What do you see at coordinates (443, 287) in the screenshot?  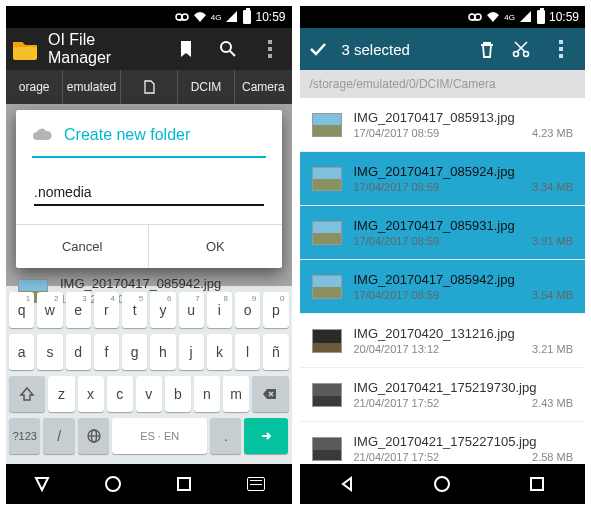 I see `list-item: IMG_20170417_085942.jpg 17/04/2017 08:59…` at bounding box center [443, 287].